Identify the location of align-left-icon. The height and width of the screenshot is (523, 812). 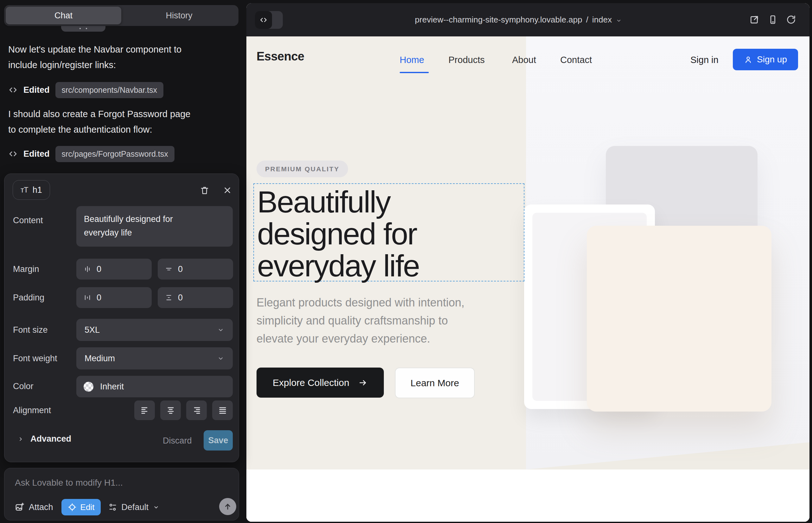
(145, 410).